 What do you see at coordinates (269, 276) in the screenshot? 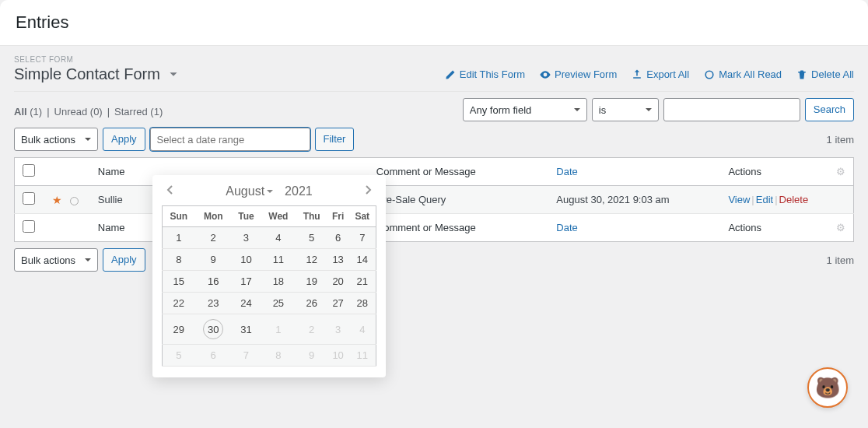
I see `date-picker-popup: August 2021 SunMonTueWedThuFriSat 123456…` at bounding box center [269, 276].